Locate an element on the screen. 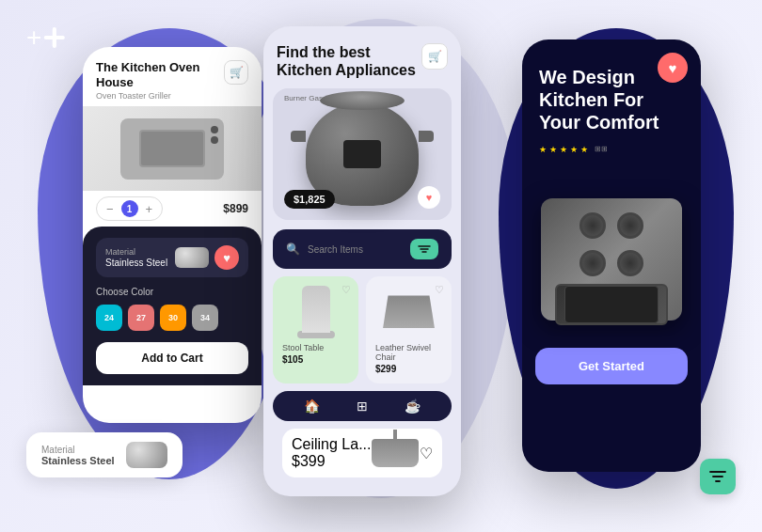 Image resolution: width=762 pixels, height=532 pixels. float-material-label: Material is located at coordinates (78, 449).